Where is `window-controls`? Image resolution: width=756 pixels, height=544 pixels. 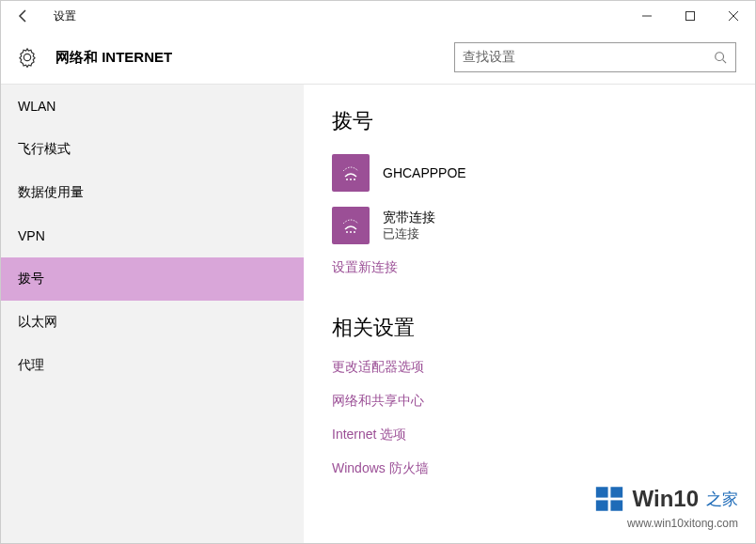 window-controls is located at coordinates (690, 16).